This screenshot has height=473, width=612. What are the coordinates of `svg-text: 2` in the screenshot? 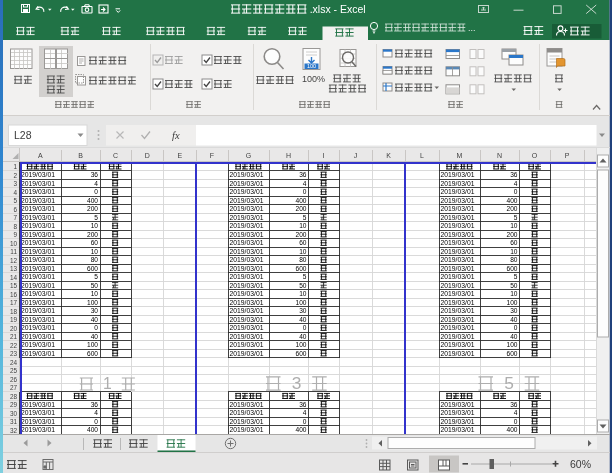 It's located at (15, 176).